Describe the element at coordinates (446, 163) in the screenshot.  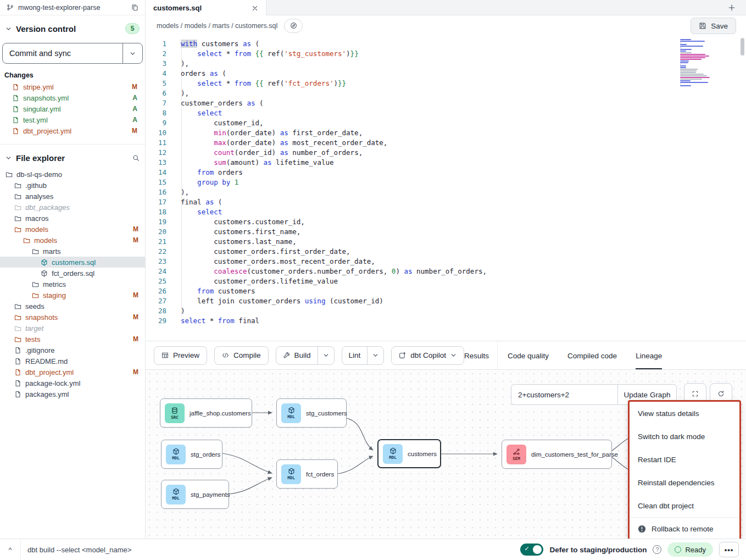
I see `code-line: 13 sum(amount) as lifetime_value` at that location.